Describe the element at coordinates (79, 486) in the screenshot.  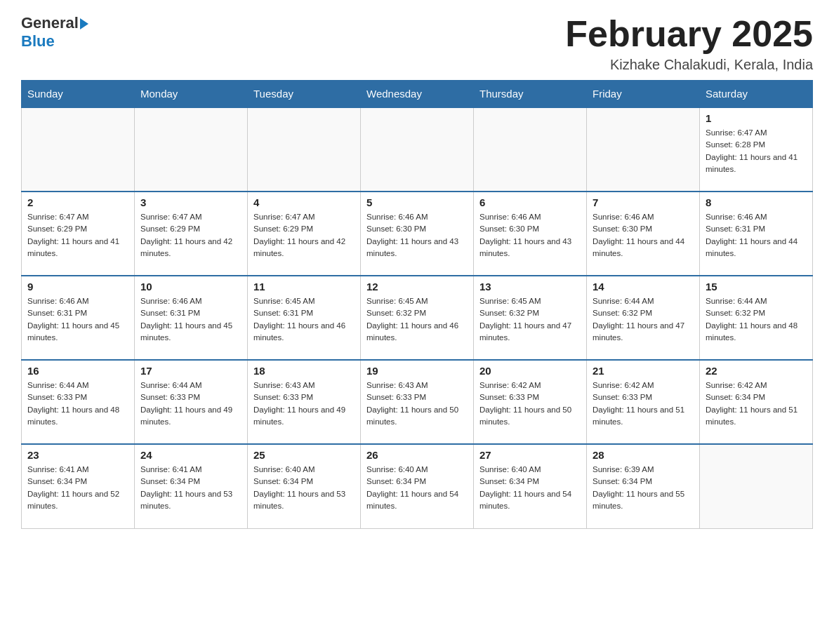
I see `calendar-cell: 23Sunrise: 6:41 AMSunset: 6:34 PMDayligh…` at that location.